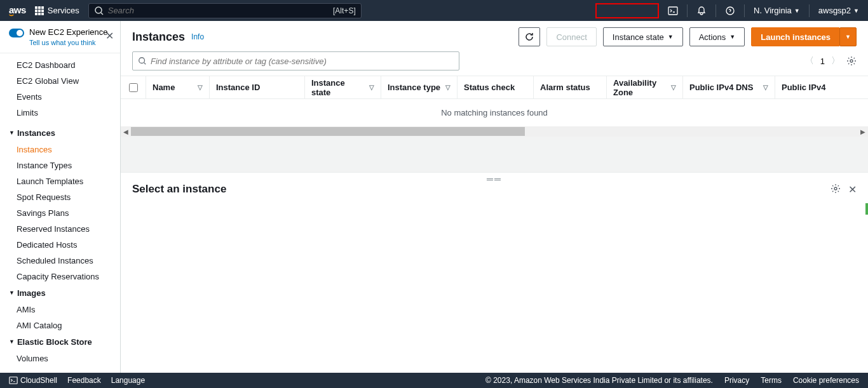 The width and height of the screenshot is (868, 388). What do you see at coordinates (494, 36) in the screenshot?
I see `page-header: Instances Info Connect Instance state▼ A…` at bounding box center [494, 36].